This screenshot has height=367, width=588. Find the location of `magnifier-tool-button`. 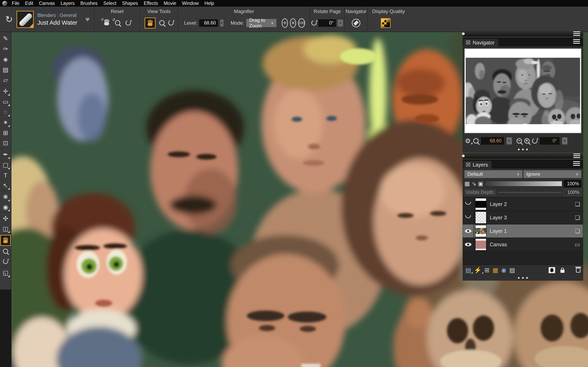

magnifier-tool-button is located at coordinates (162, 23).